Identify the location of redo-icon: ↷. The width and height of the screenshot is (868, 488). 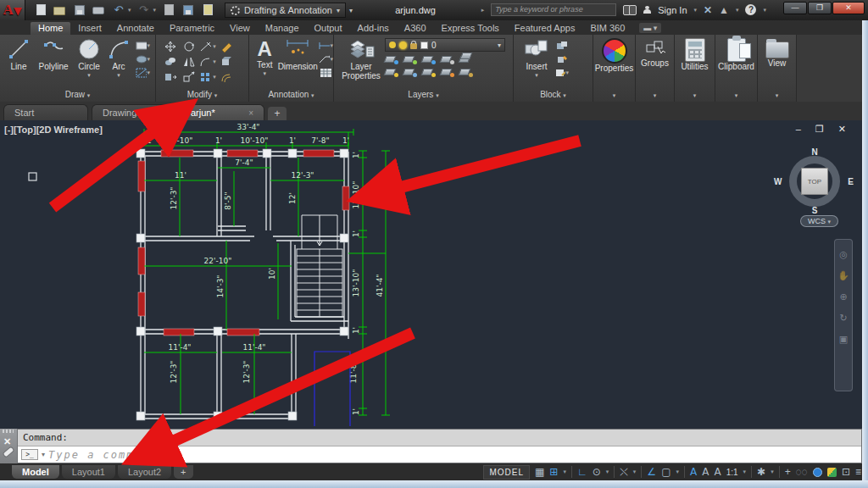
(144, 10).